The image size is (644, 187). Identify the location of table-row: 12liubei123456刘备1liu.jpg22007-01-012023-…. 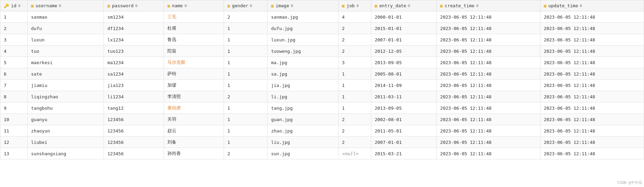
(322, 142).